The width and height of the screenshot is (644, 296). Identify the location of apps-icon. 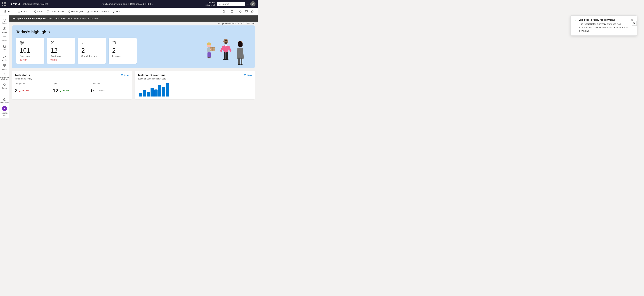
(4, 66).